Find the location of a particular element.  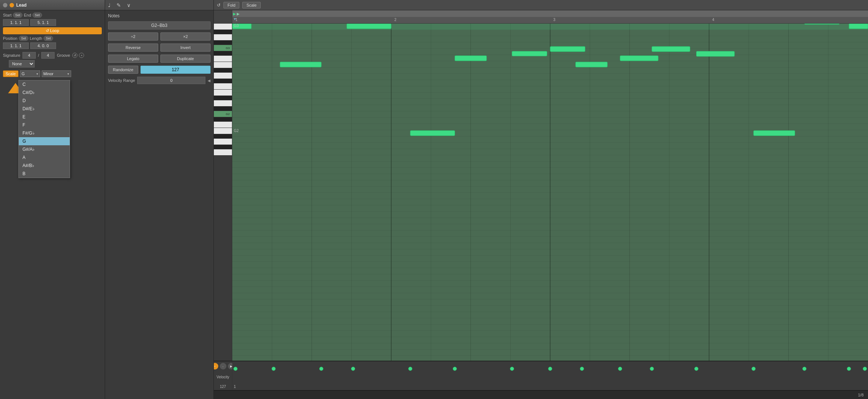

key-option-c: C is located at coordinates (44, 84).